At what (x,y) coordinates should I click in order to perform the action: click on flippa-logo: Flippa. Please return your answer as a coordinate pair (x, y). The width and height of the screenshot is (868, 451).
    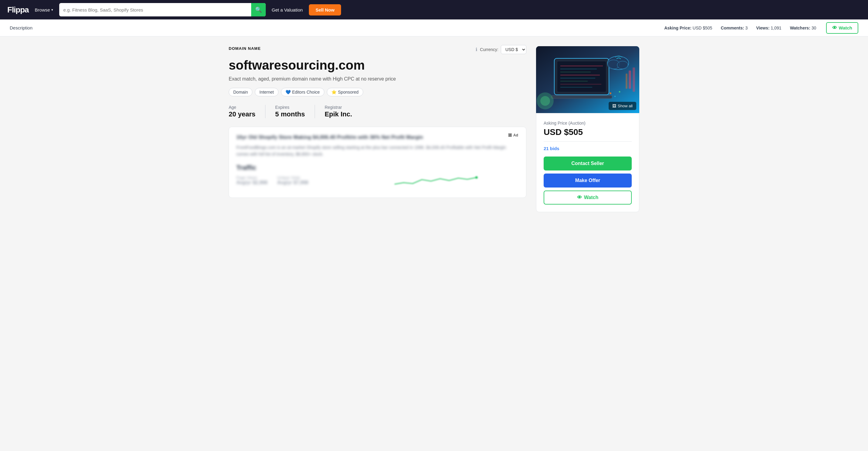
    Looking at the image, I should click on (18, 10).